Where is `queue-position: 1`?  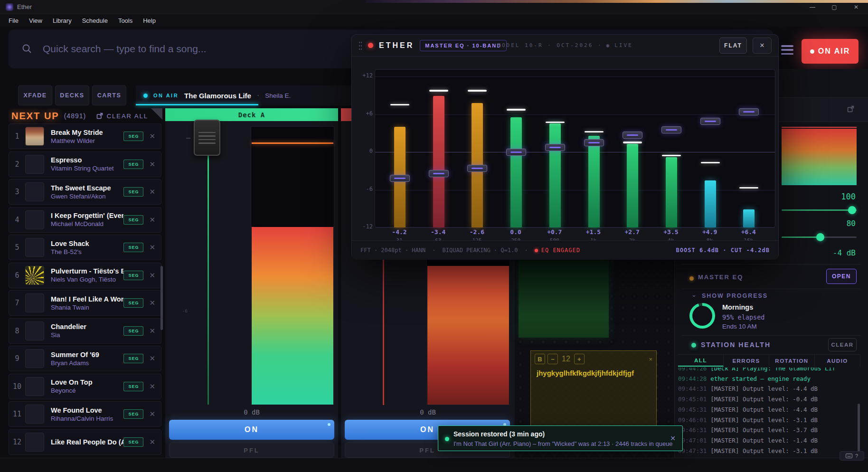 queue-position: 1 is located at coordinates (17, 136).